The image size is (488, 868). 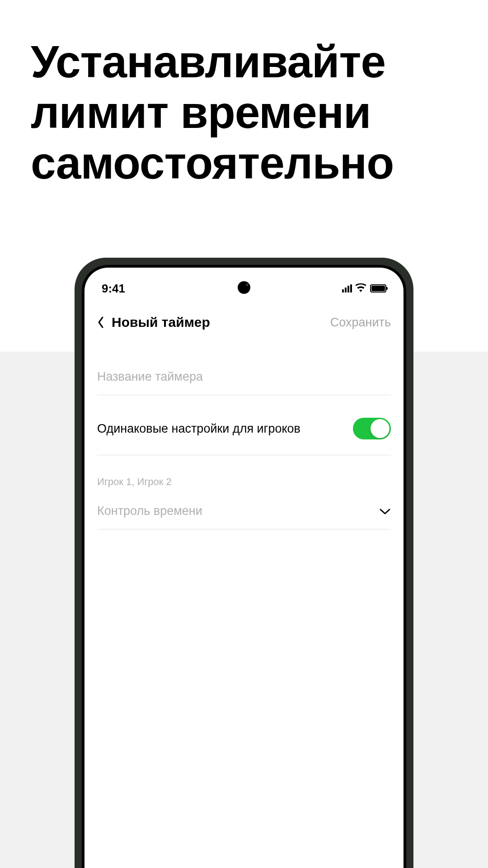 I want to click on status-time: 9:41, so click(x=113, y=288).